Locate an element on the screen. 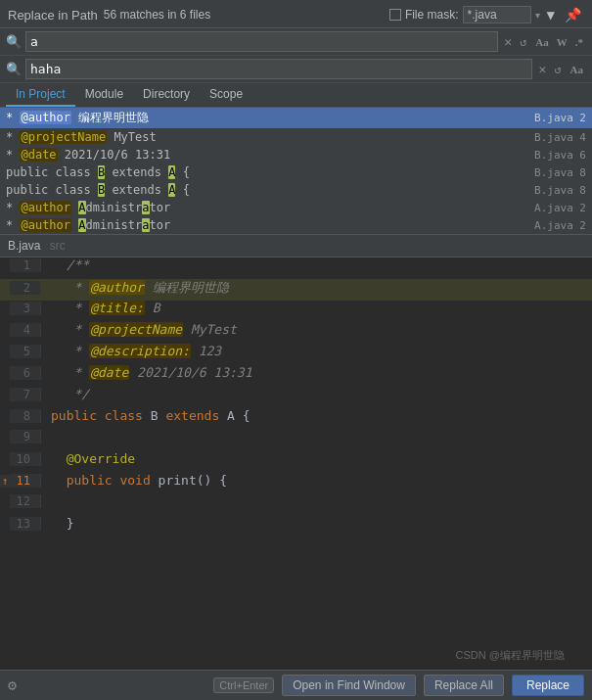 The image size is (592, 700). line-num-2: 2 is located at coordinates (25, 288).